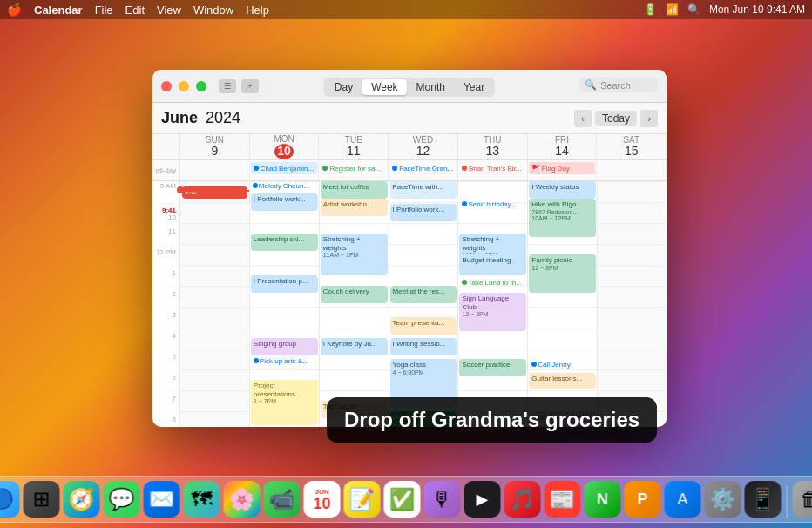  What do you see at coordinates (354, 168) in the screenshot?
I see `allday-event: Register for sa...` at bounding box center [354, 168].